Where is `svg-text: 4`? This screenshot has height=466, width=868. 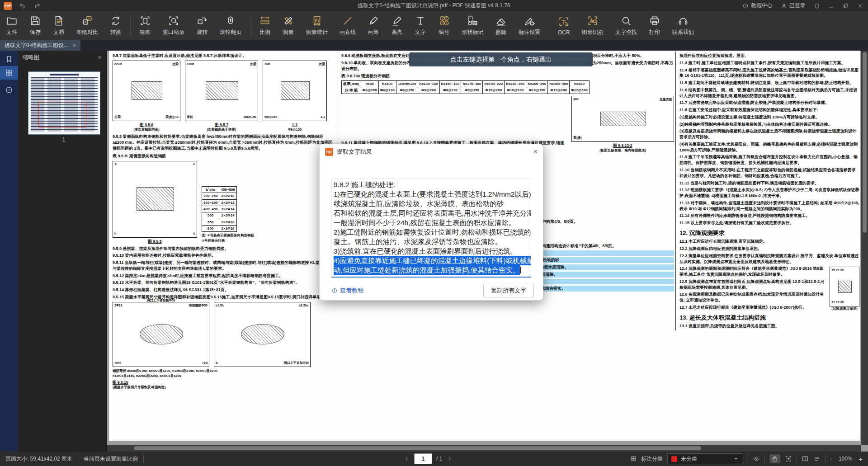
svg-text: 4 is located at coordinates (447, 23).